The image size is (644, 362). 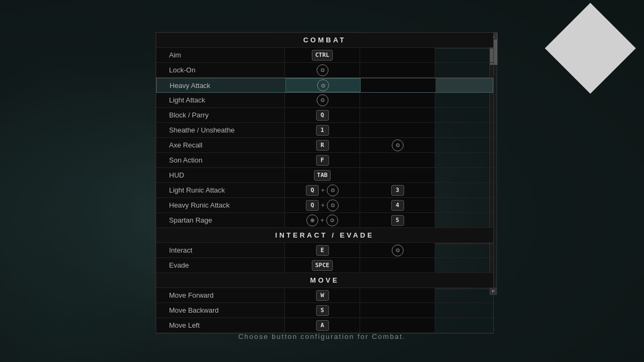 I want to click on keybind-row-move-left: Move Left A, so click(x=325, y=326).